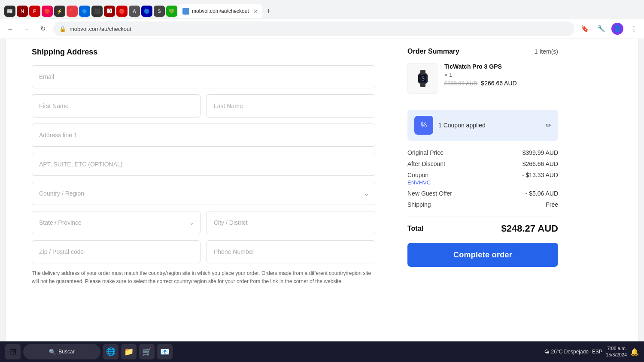 This screenshot has height=362, width=644. What do you see at coordinates (489, 125) in the screenshot?
I see `coupon-text: 1 Coupon applied` at bounding box center [489, 125].